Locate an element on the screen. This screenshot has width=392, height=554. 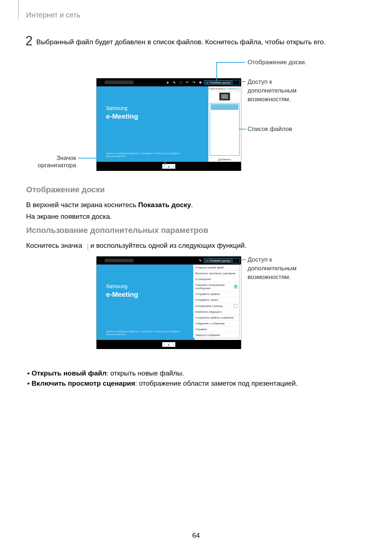
content-row: 〉 〉 Samsung e-Meeting SIMPLE & PAPERLESS… is located at coordinates (169, 124).